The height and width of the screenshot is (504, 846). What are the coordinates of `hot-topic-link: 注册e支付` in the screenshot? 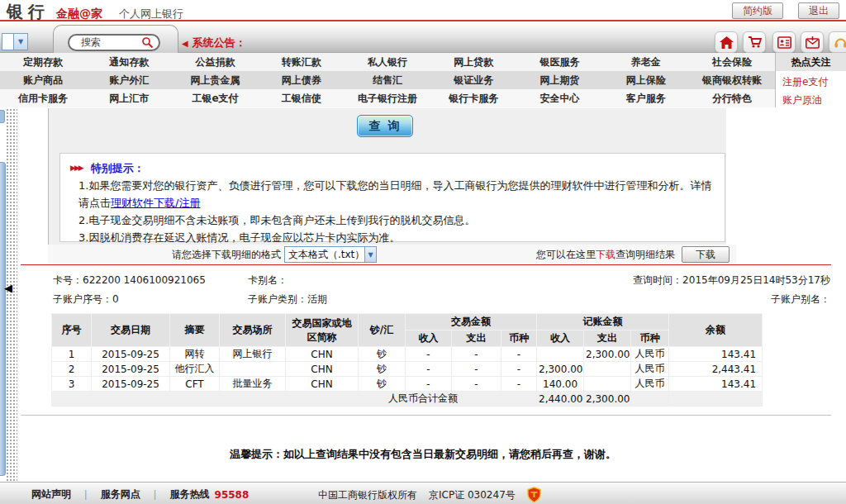 It's located at (811, 80).